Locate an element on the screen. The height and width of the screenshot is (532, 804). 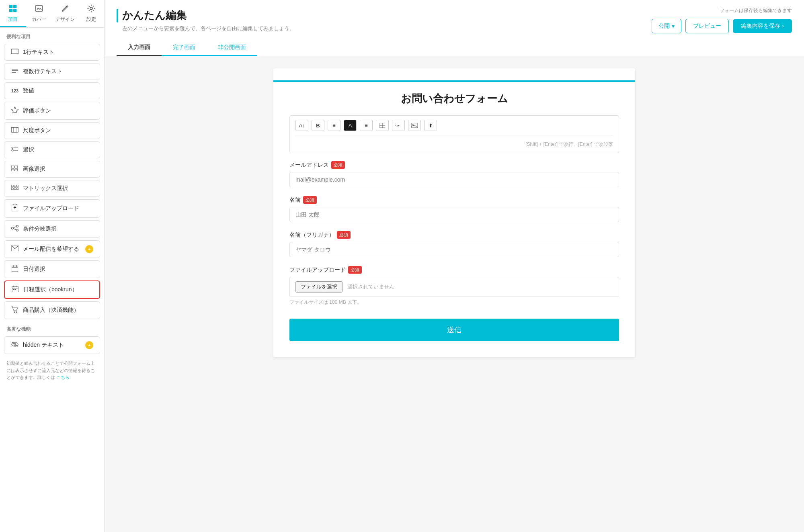
field-group-email: メールアドレス 必須 is located at coordinates (454, 174).